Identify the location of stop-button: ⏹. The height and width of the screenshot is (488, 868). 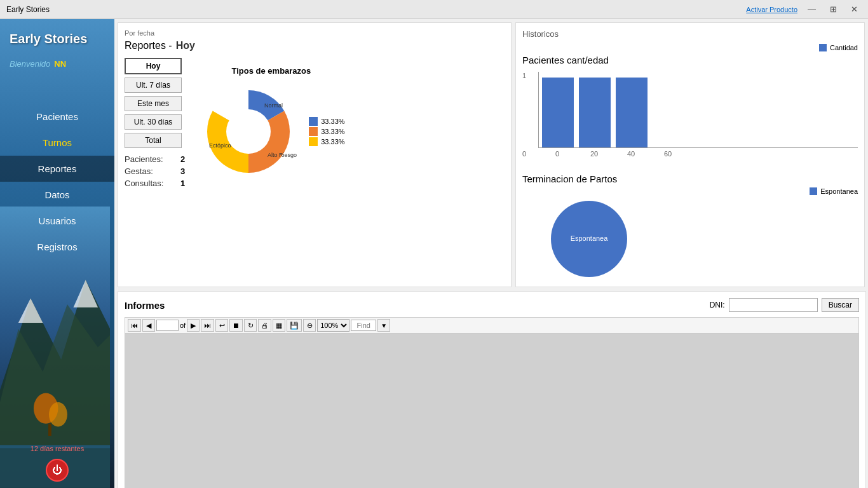
(236, 325).